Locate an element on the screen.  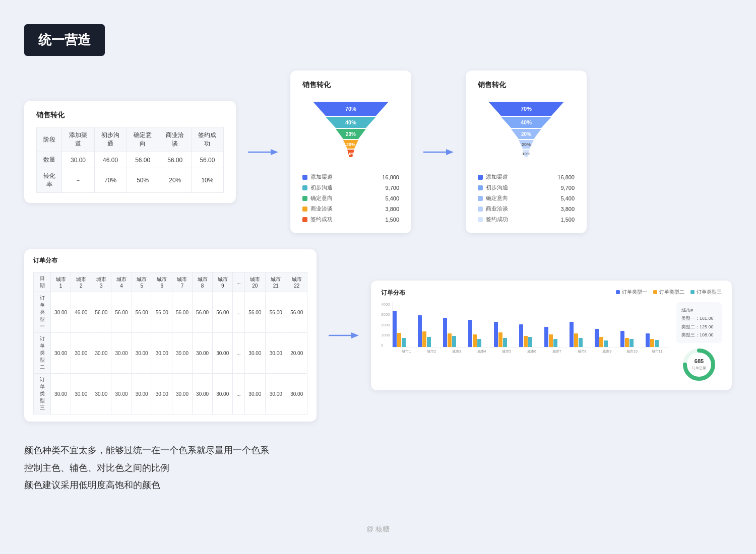
order-row2-label: 订单类型二 is located at coordinates (42, 354).